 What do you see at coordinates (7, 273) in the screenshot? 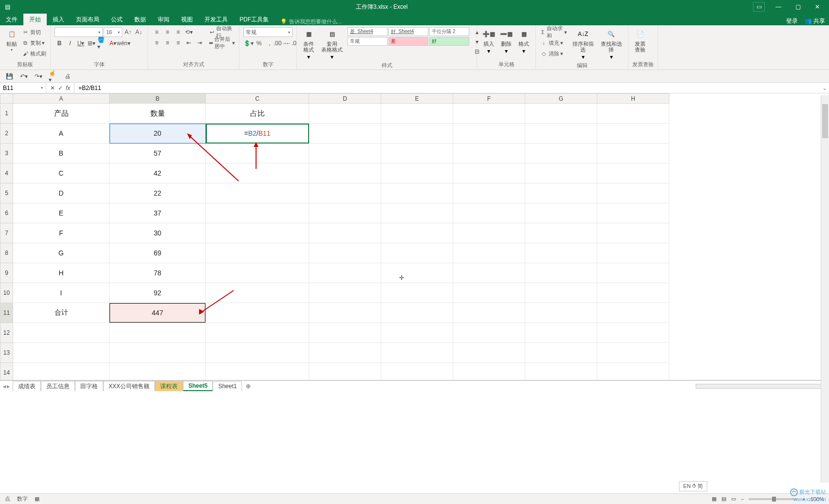
I see `row-header-9: 9` at bounding box center [7, 273].